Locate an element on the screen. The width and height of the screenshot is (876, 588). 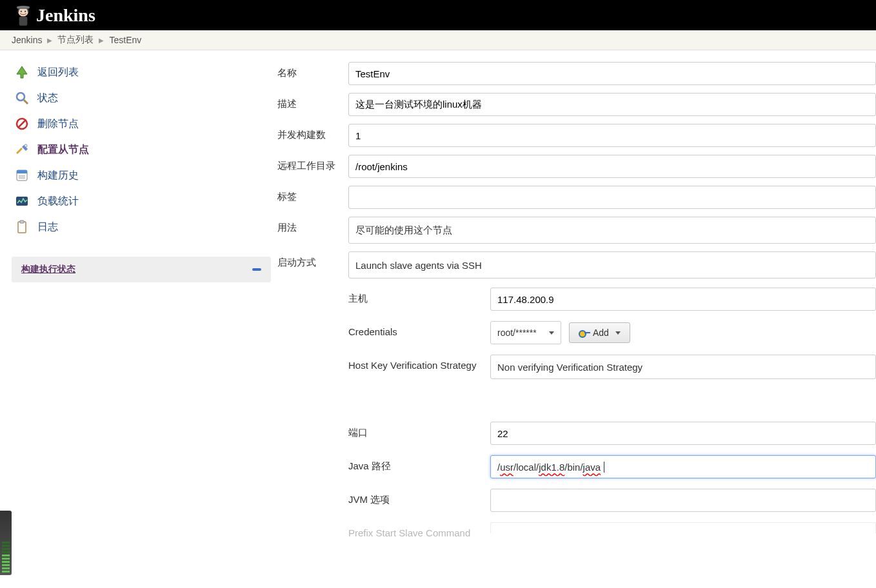
label-name: 名称 is located at coordinates (313, 71).